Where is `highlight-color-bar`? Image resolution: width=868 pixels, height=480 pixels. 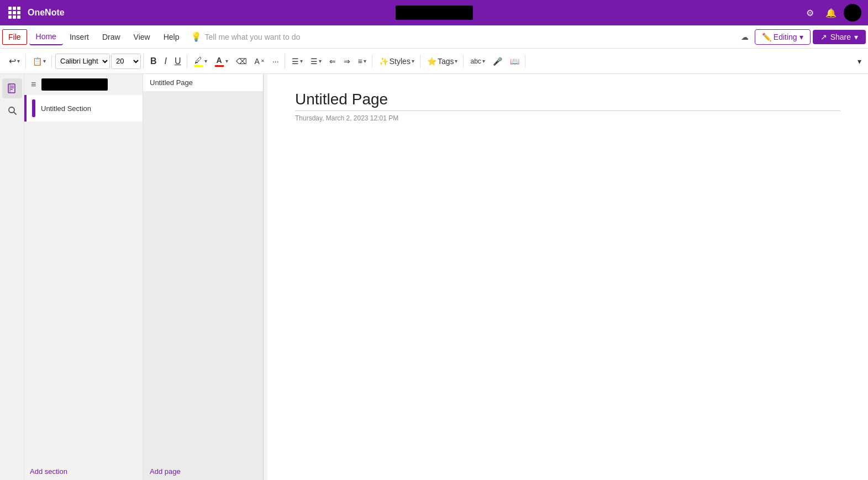
highlight-color-bar is located at coordinates (198, 66).